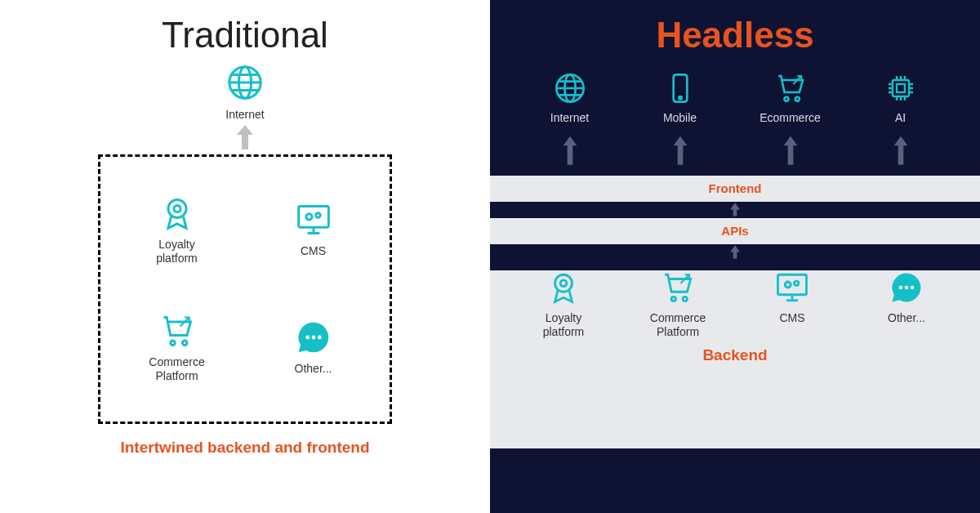 The width and height of the screenshot is (980, 513). Describe the element at coordinates (906, 319) in the screenshot. I see `backend-other-label: Other...` at that location.